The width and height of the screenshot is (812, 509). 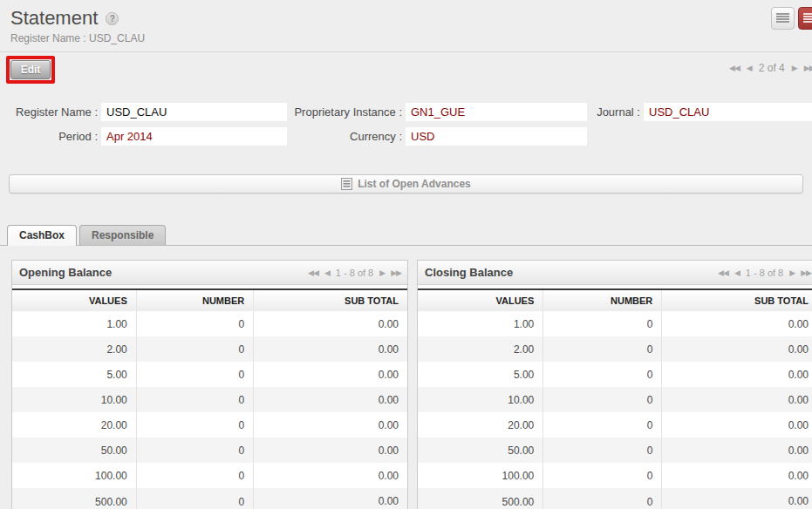 What do you see at coordinates (65, 272) in the screenshot?
I see `opening-balance-title: Opening Balance` at bounding box center [65, 272].